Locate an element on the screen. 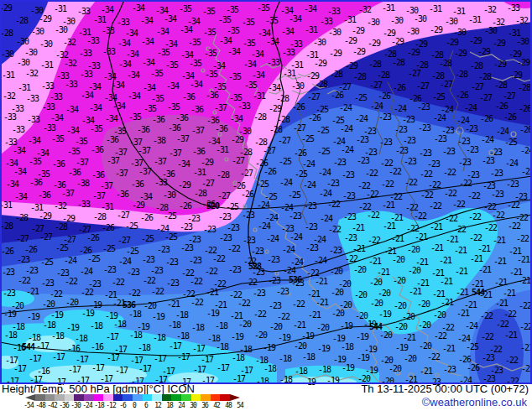  temp-label: -36 is located at coordinates (59, 164).